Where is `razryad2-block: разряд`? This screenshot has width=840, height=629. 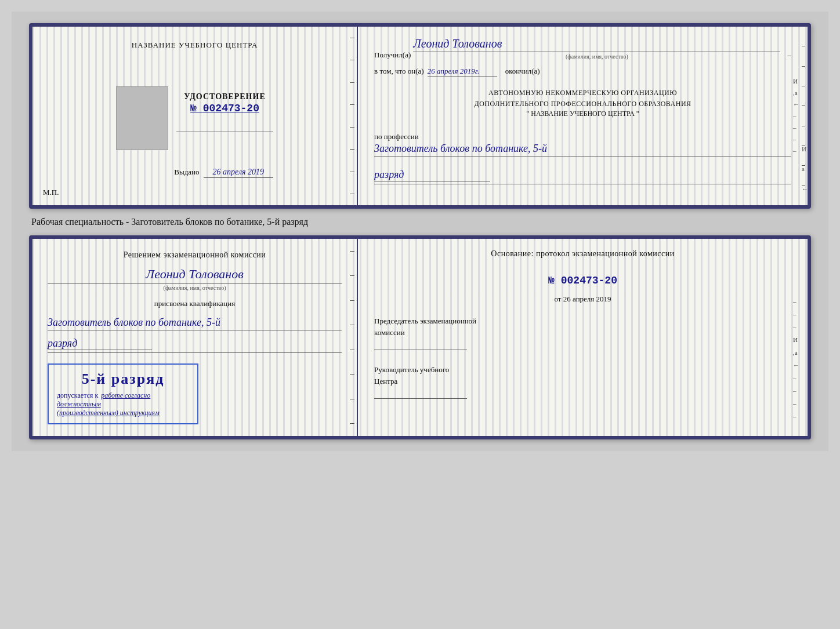
razryad2-block: разряд is located at coordinates (195, 344).